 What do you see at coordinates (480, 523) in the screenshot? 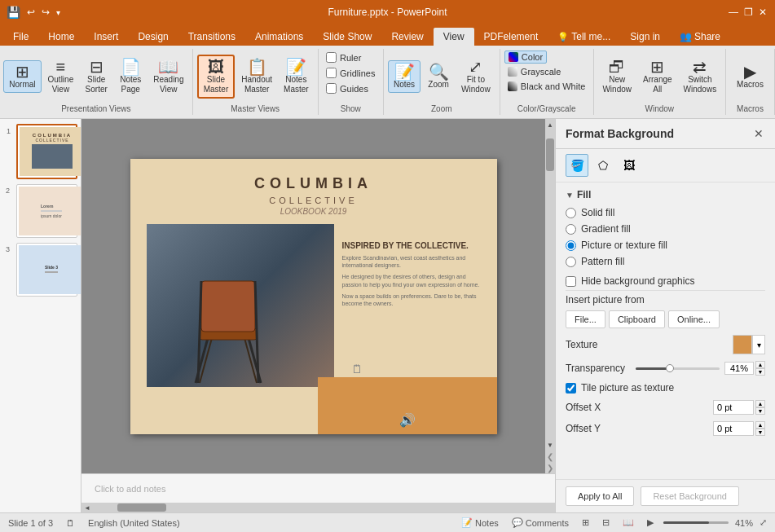
I see `notes-status-button: 📝 Notes` at bounding box center [480, 523].